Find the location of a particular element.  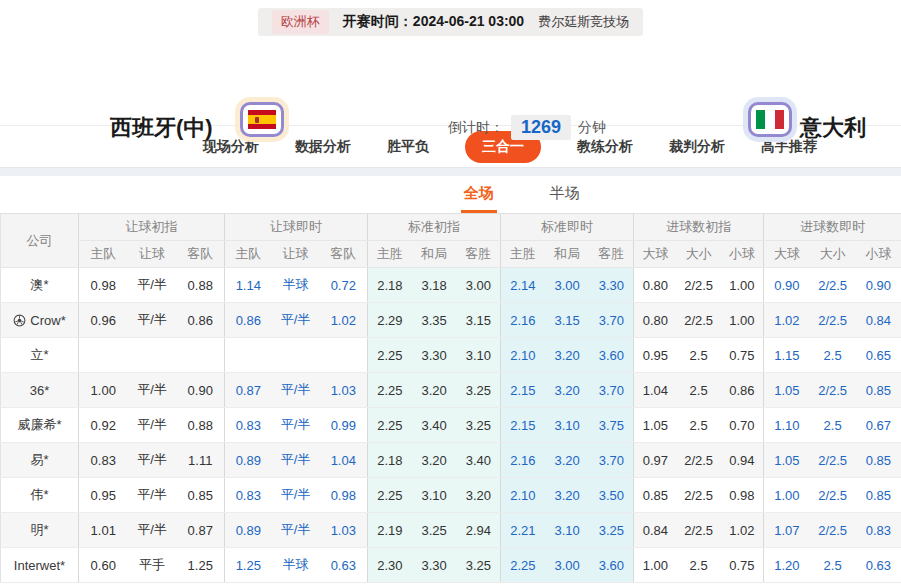

odds-cell: 3.00 is located at coordinates (479, 286).